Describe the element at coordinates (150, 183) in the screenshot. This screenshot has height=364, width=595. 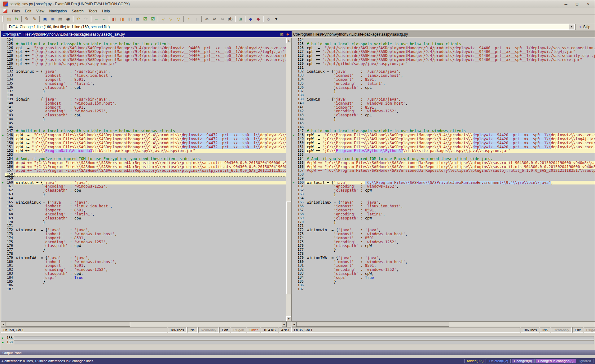
I see `code-line-text: winlocal = {'java' : 'java',` at that location.